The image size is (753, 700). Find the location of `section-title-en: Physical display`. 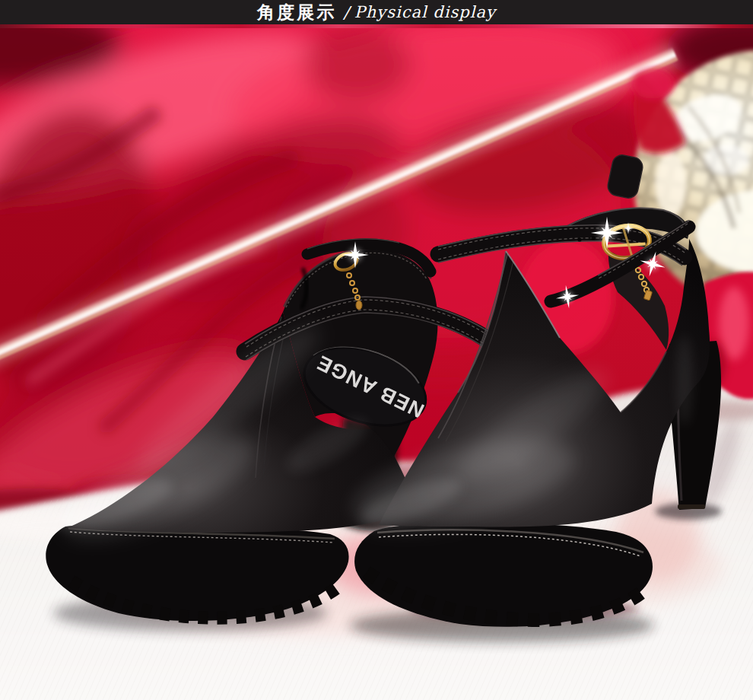

section-title-en: Physical display is located at coordinates (425, 12).